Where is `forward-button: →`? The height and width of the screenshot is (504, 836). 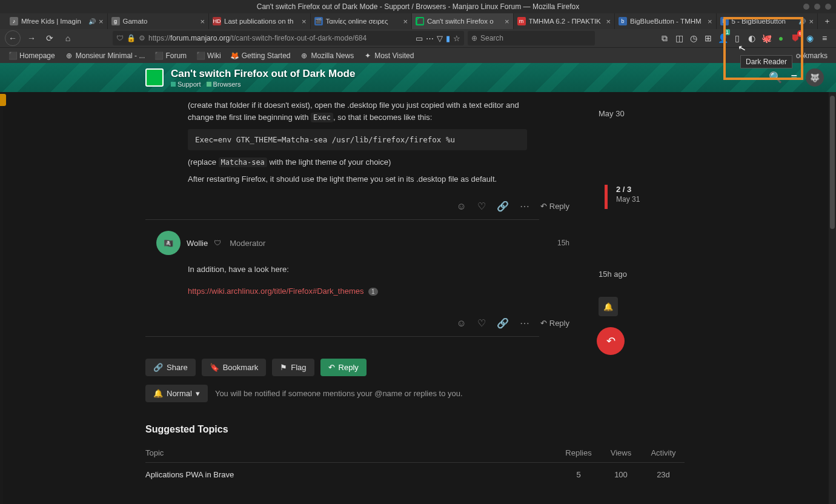 forward-button: → is located at coordinates (32, 38).